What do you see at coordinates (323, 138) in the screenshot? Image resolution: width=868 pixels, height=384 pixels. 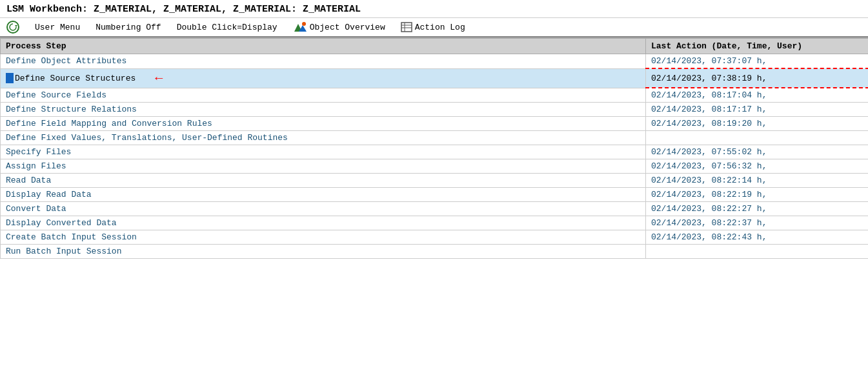 I see `process-step-cell: Define Fixed Values, Translations, User-…` at bounding box center [323, 138].